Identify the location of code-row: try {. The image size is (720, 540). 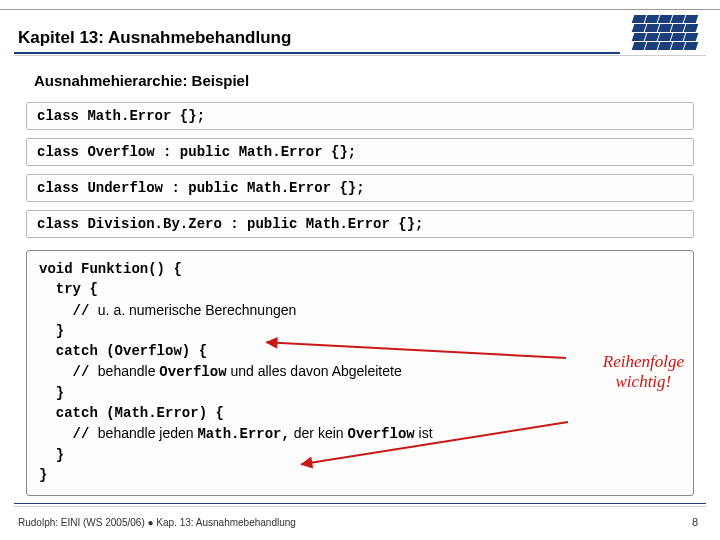
(360, 289).